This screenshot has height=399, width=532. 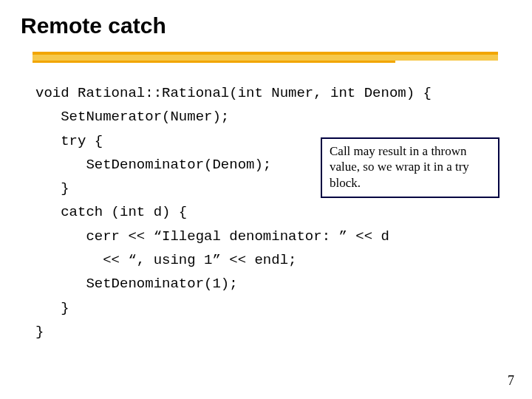 What do you see at coordinates (410, 168) in the screenshot?
I see `annotation-callout: Call may result in a thrown value, so we…` at bounding box center [410, 168].